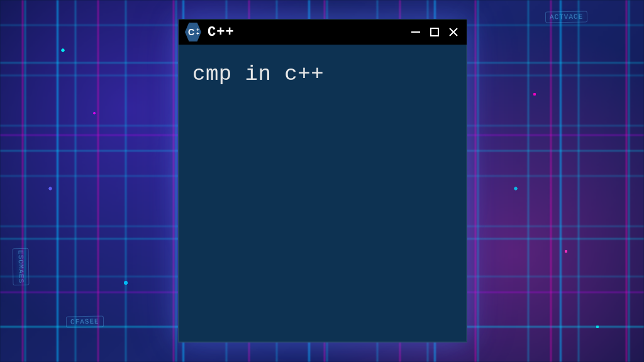  I want to click on terminal-text: cmp in c++, so click(258, 74).